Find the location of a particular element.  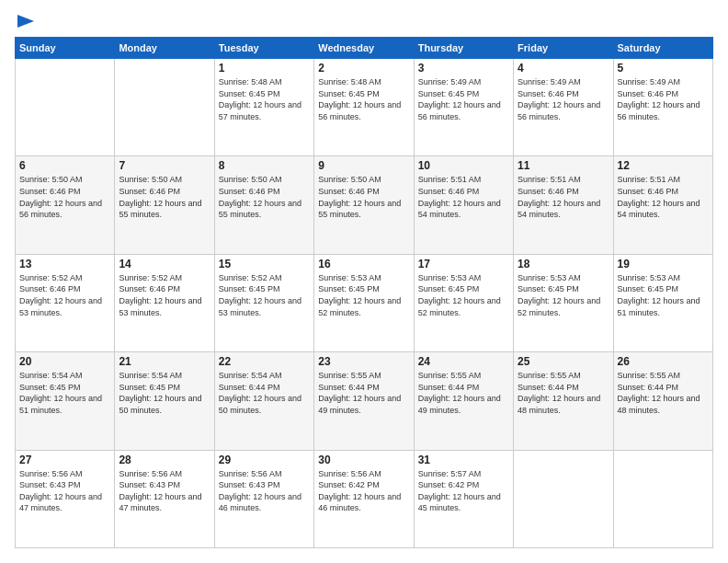

day-number: 18 is located at coordinates (563, 264).